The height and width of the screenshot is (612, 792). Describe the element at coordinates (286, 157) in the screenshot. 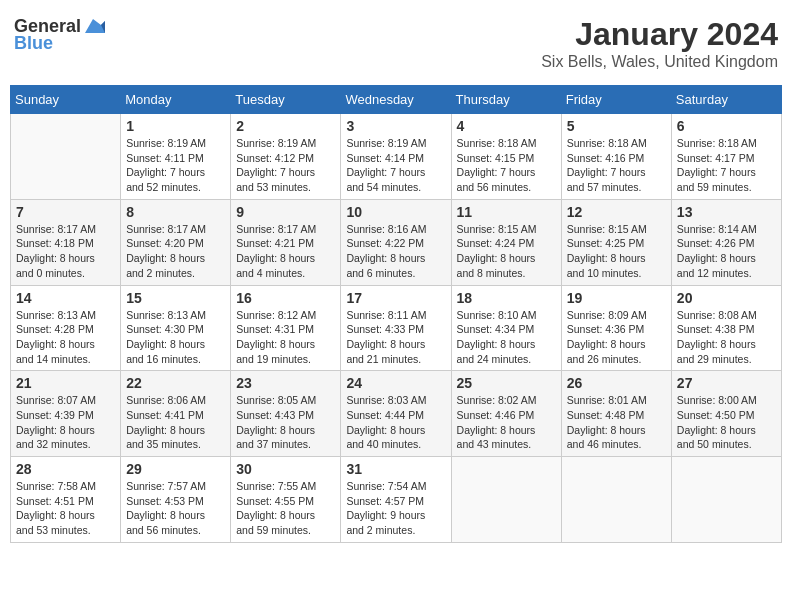

I see `calendar-cell: 2Sunrise: 8:19 AM Sunset: 4:12 PM Daylig…` at that location.